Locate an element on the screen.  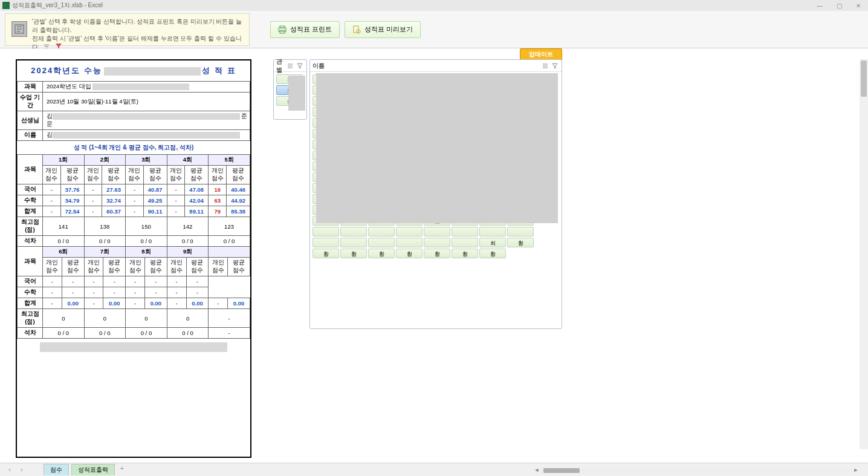
label-period: 수업 기간 is located at coordinates (30, 102).